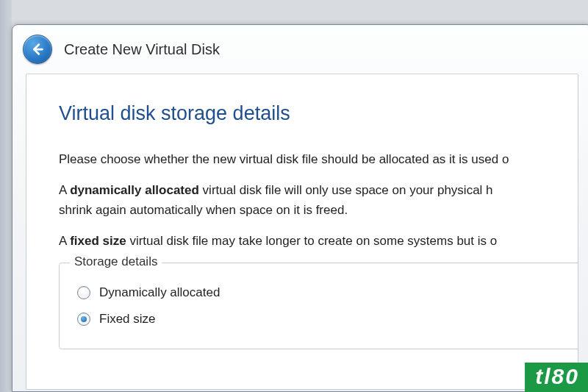  I want to click on back-button, so click(37, 49).